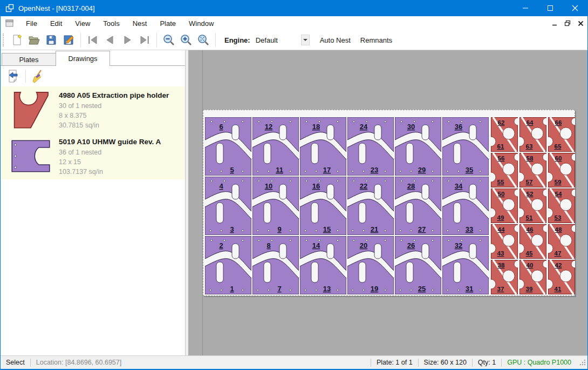  What do you see at coordinates (562, 241) in the screenshot?
I see `nested-part-pair-47-48: 4847` at bounding box center [562, 241].